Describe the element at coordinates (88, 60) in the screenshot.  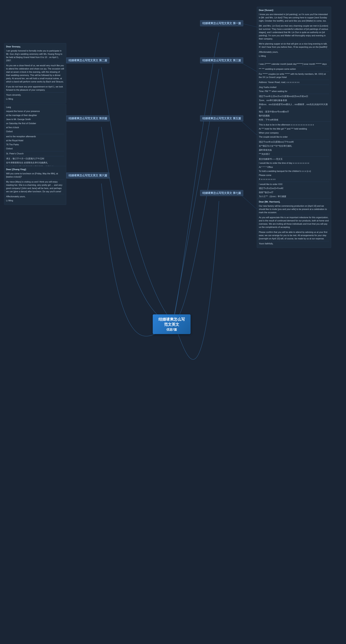
I see `branch-label-2: 结婚请柬怎么写范文英文 第二篇` at that location.